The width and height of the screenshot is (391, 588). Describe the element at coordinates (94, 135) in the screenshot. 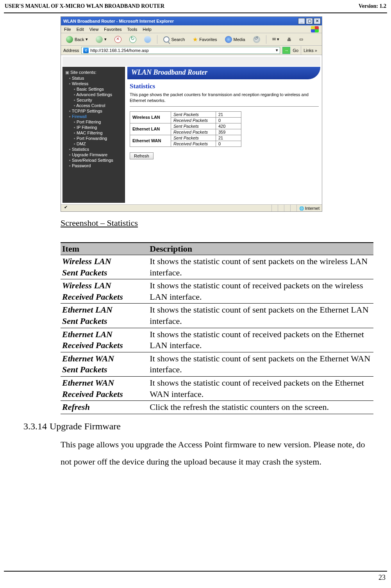

I see `sidebar-nav: Site contents: Status Wireless Basic Set…` at that location.